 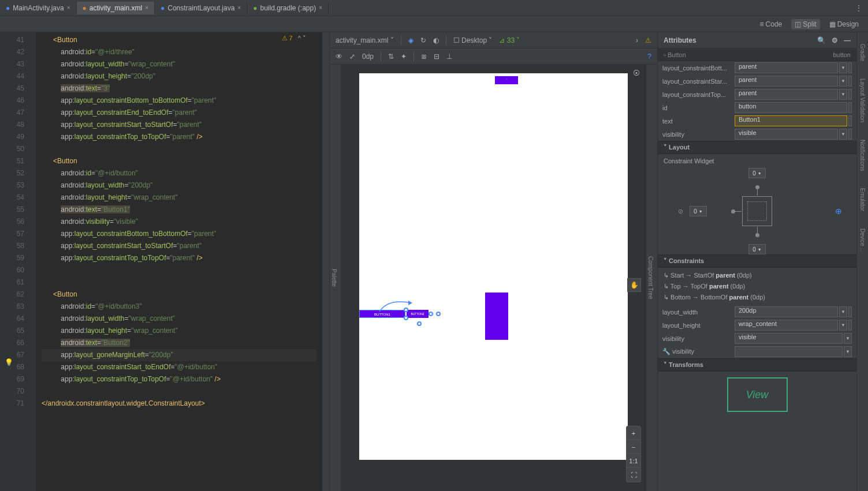 What do you see at coordinates (863, 200) in the screenshot?
I see `side-tool-tab: Emulator` at bounding box center [863, 200].